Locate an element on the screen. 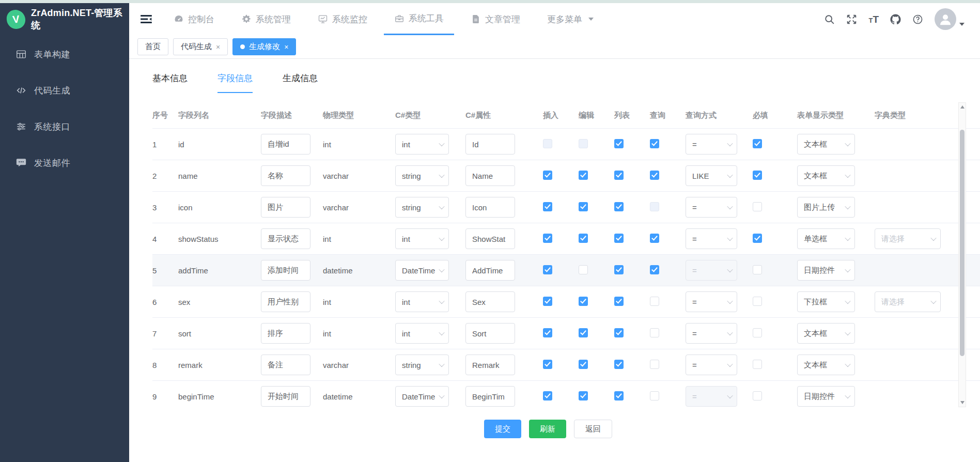  nav-item-system-manage: 系统管理 is located at coordinates (266, 19).